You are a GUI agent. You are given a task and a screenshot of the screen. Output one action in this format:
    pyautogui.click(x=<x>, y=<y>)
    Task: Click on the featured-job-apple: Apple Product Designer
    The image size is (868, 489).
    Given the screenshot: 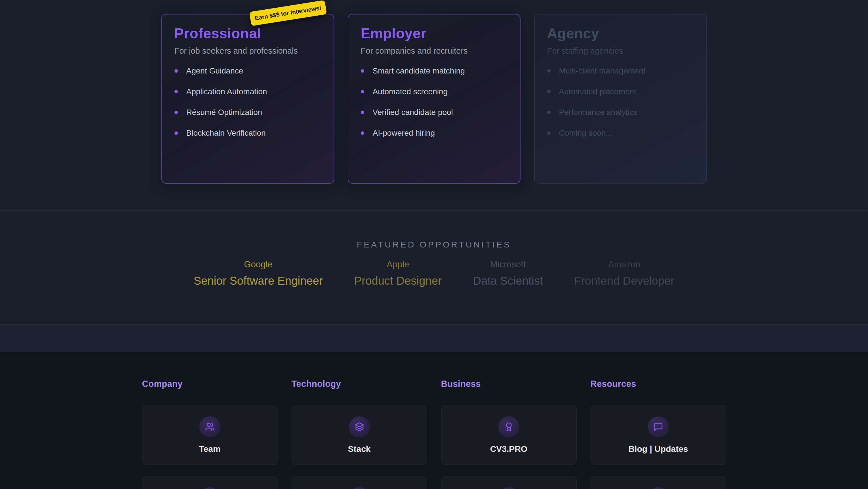 What is the action you would take?
    pyautogui.click(x=398, y=273)
    